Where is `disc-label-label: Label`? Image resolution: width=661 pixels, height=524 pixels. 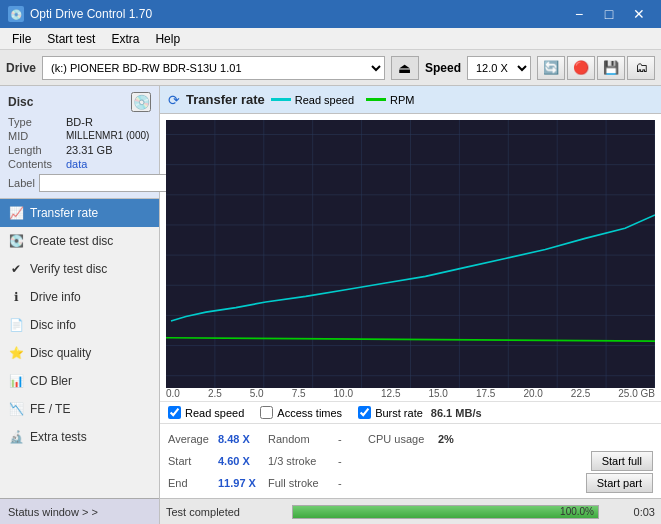 disc-label-label: Label is located at coordinates (22, 183).